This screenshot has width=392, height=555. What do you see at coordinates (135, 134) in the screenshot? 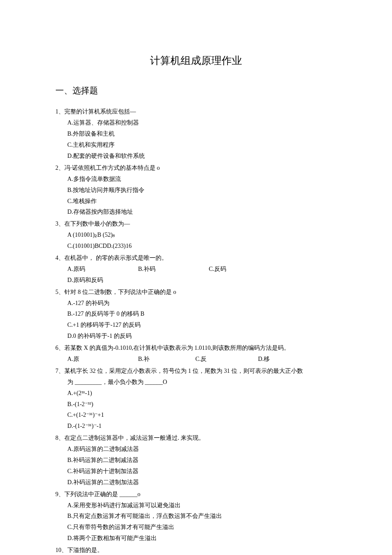
I see `q1-option-b: B.外部设备和主机` at bounding box center [135, 134].